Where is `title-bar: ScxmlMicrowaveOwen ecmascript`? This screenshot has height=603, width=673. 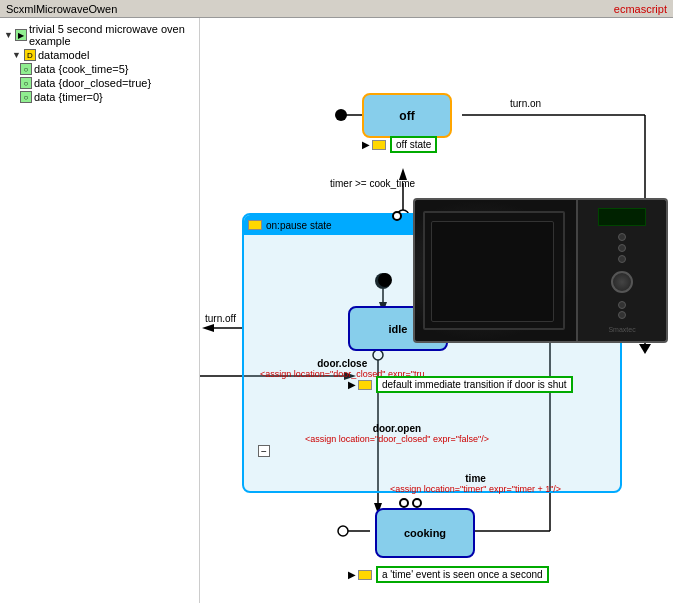
title-bar: ScxmlMicrowaveOwen ecmascript is located at coordinates (336, 9).